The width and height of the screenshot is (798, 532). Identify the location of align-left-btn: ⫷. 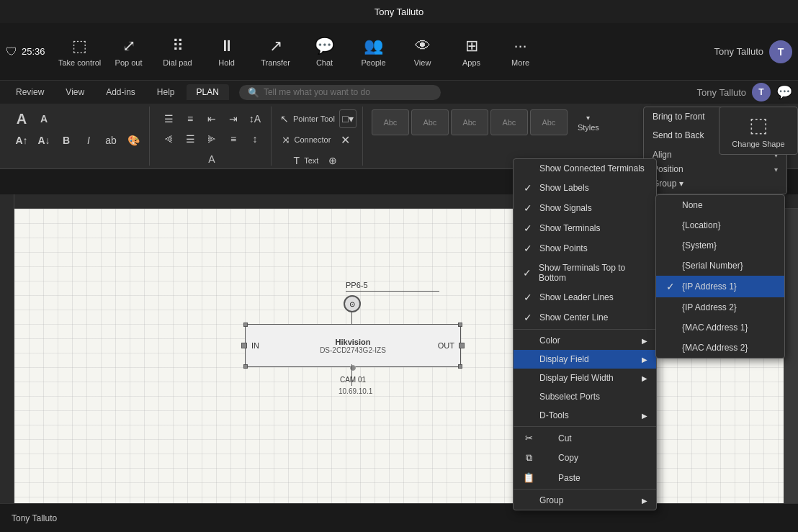
(169, 139).